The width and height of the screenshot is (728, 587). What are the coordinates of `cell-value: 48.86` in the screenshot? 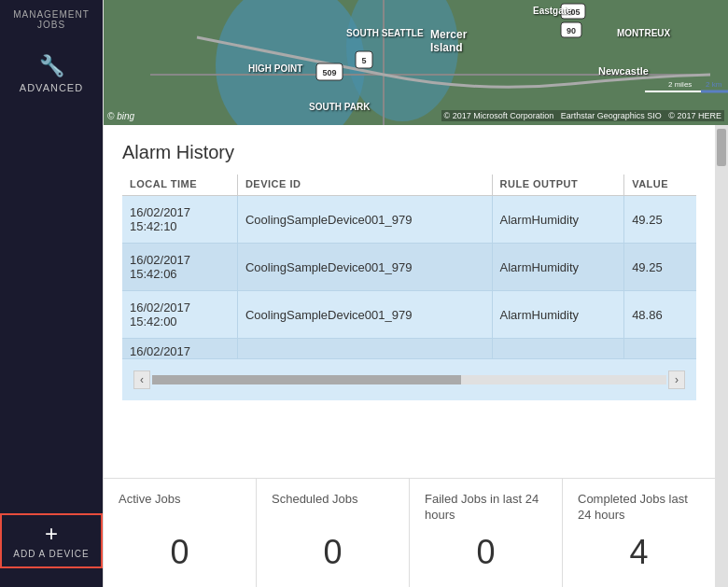 It's located at (661, 315).